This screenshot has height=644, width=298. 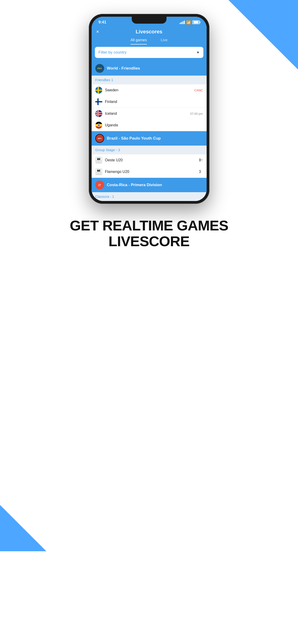 I want to click on tab-bar: All games Live, so click(x=149, y=41).